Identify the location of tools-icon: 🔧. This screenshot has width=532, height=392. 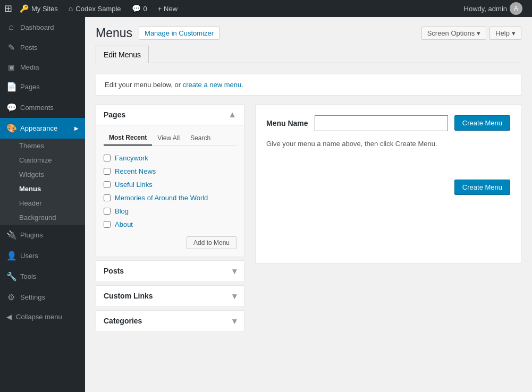
(11, 276).